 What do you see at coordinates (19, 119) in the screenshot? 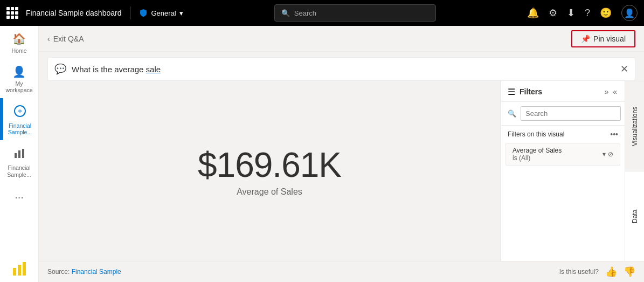
I see `sidebar-item-financial-sample-1: Financial Sample...` at bounding box center [19, 119].